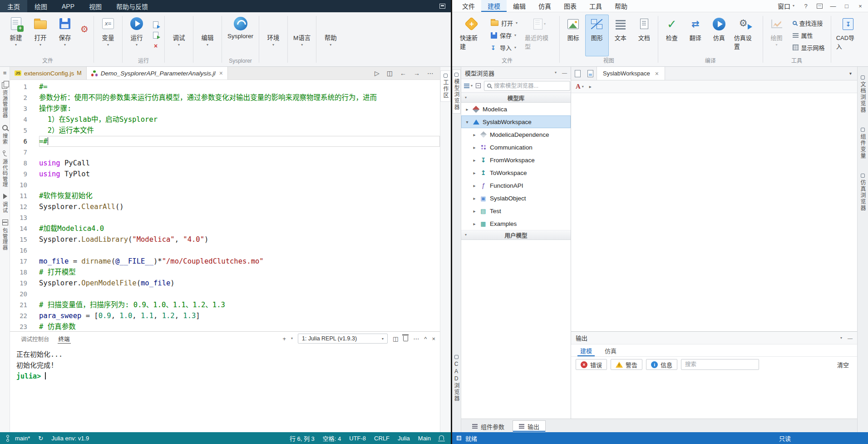 Image resolution: width=868 pixels, height=444 pixels. Describe the element at coordinates (516, 211) in the screenshot. I see `tree-item-test: ▸Test` at that location.